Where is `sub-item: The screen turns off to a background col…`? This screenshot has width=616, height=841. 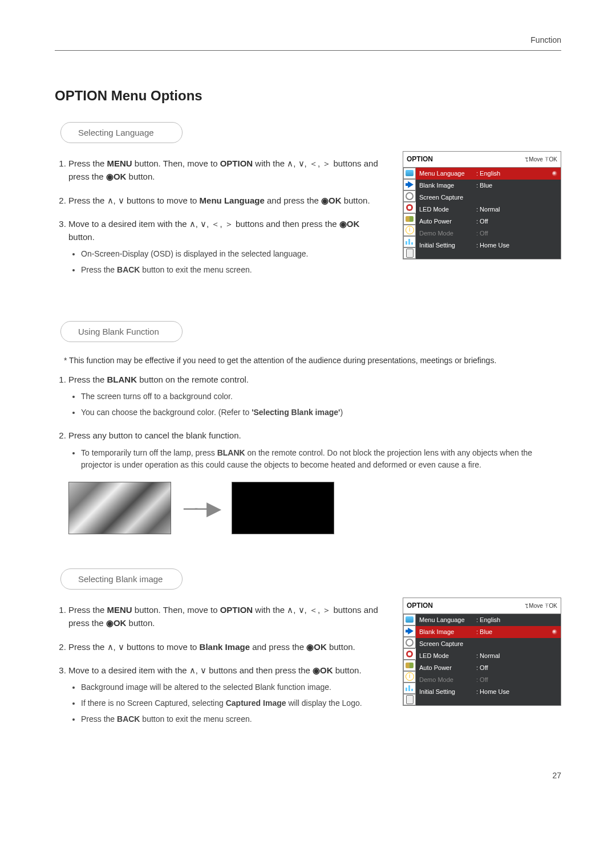
sub-item: The screen turns off to a background col… is located at coordinates (321, 397).